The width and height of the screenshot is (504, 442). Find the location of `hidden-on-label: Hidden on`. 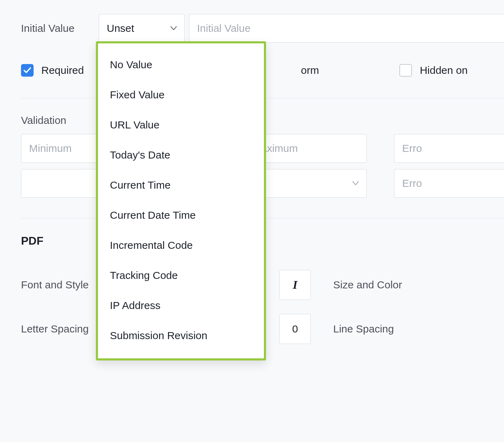

hidden-on-label: Hidden on is located at coordinates (444, 70).